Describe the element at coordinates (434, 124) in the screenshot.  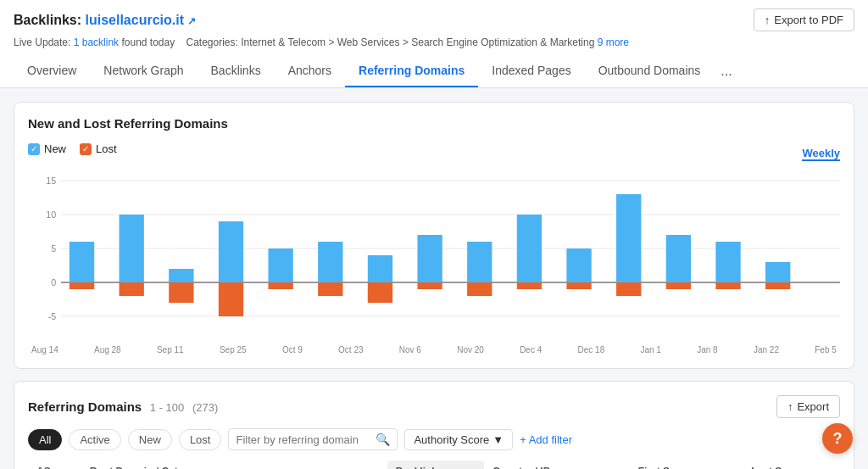
I see `chart-title: New and Lost Referring Domains` at that location.